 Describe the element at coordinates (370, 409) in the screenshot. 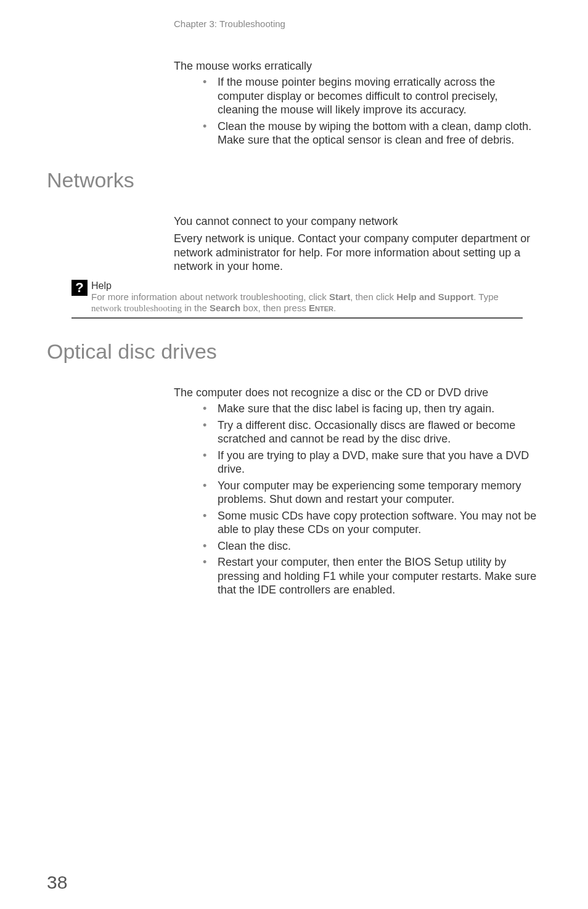

I see `list-item: Make sure that the disc label is facing …` at that location.